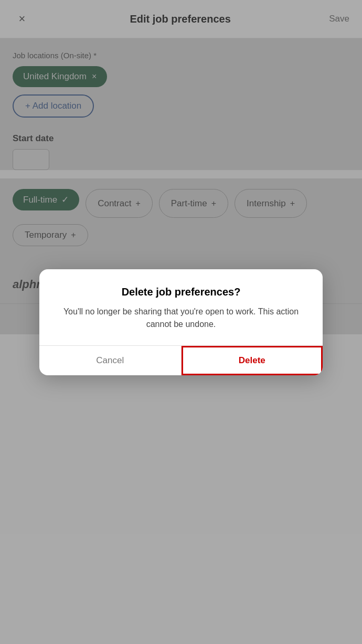  What do you see at coordinates (181, 300) in the screenshot?
I see `modal-body: Delete job preferences? You'll no longer…` at bounding box center [181, 300].